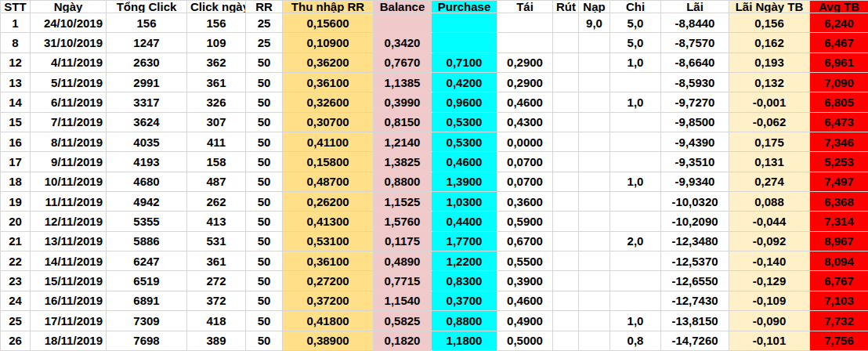 This screenshot has width=868, height=351. I want to click on cell-purchase: 0,3700, so click(465, 301).